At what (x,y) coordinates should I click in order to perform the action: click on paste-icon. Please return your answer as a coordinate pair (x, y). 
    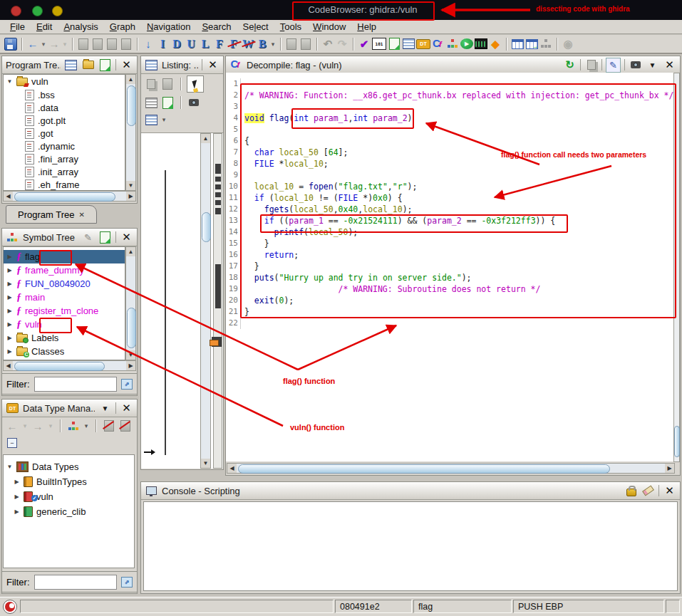
    Looking at the image, I should click on (167, 84).